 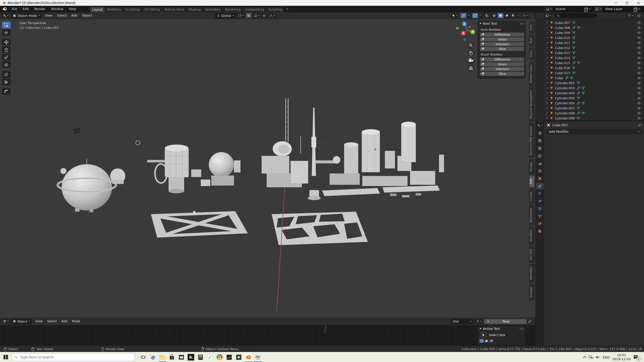 What do you see at coordinates (532, 74) in the screenshot?
I see `sidebar-tab: Bmesh Clean` at bounding box center [532, 74].